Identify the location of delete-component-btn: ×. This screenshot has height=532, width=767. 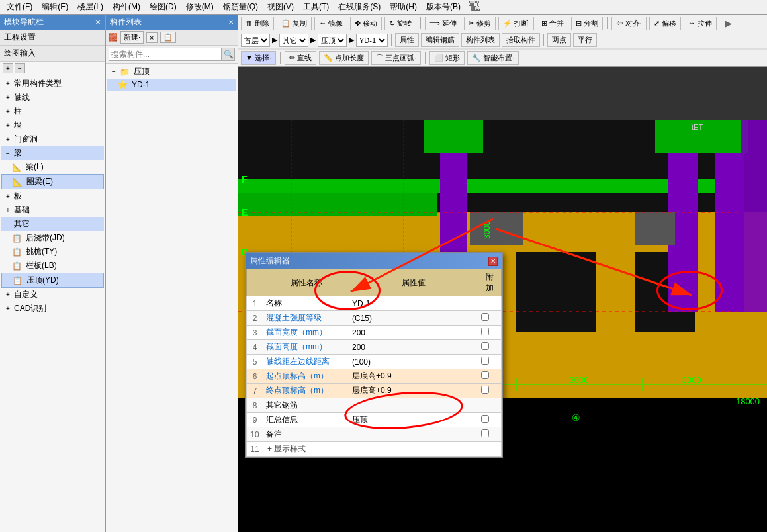
(152, 38).